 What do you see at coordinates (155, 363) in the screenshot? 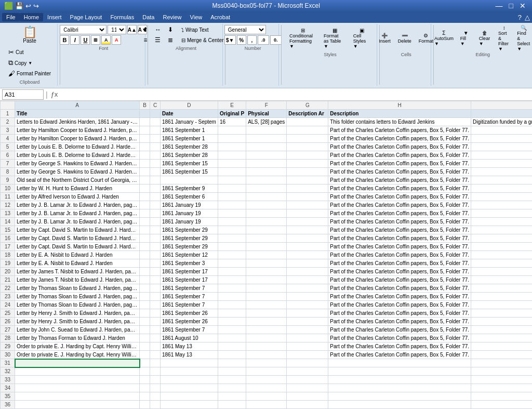
I see `selected-cell` at bounding box center [155, 363].